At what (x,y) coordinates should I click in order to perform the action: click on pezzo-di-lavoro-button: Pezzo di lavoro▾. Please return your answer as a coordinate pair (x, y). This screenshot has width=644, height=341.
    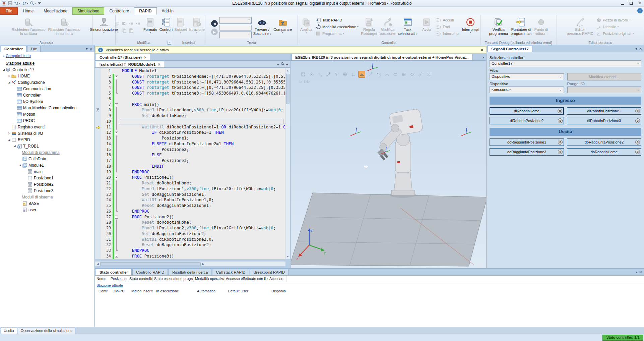
    Looking at the image, I should click on (615, 20).